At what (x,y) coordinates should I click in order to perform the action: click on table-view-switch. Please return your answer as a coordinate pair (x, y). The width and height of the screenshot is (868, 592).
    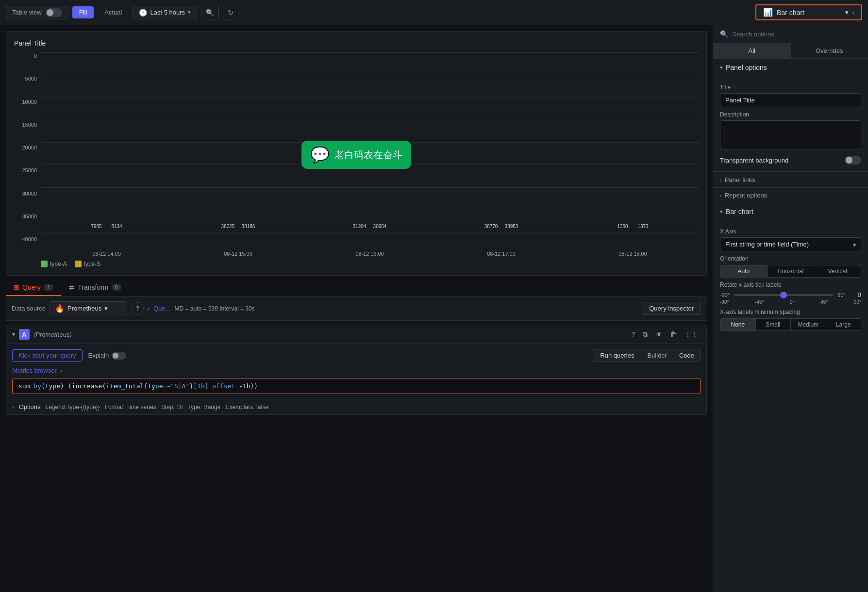
    Looking at the image, I should click on (54, 13).